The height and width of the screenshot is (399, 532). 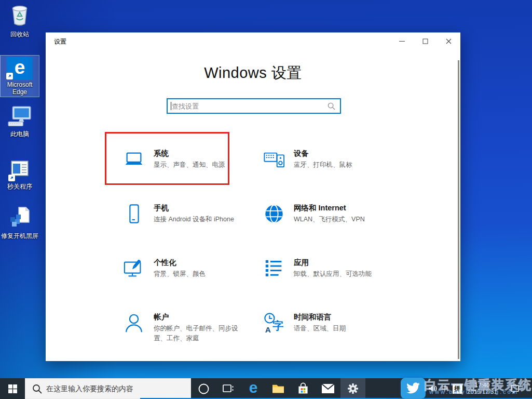 What do you see at coordinates (274, 323) in the screenshot?
I see `time-language-icon: 字 A` at bounding box center [274, 323].